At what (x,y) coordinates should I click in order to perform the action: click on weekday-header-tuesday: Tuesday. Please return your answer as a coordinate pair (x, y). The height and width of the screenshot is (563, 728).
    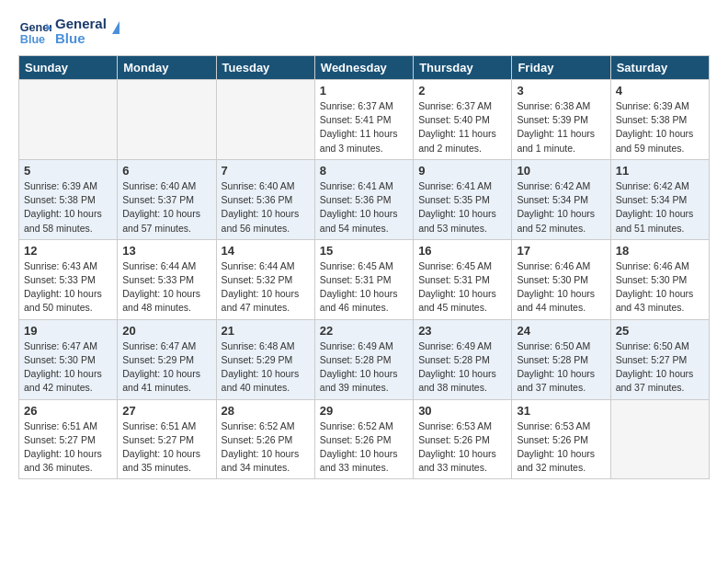
    Looking at the image, I should click on (265, 68).